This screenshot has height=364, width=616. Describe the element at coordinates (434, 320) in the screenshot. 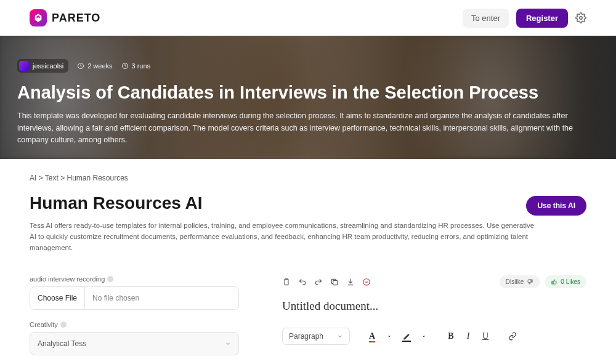

I see `editor-column: Dislike 0 Likes Untitled document... Par…` at that location.